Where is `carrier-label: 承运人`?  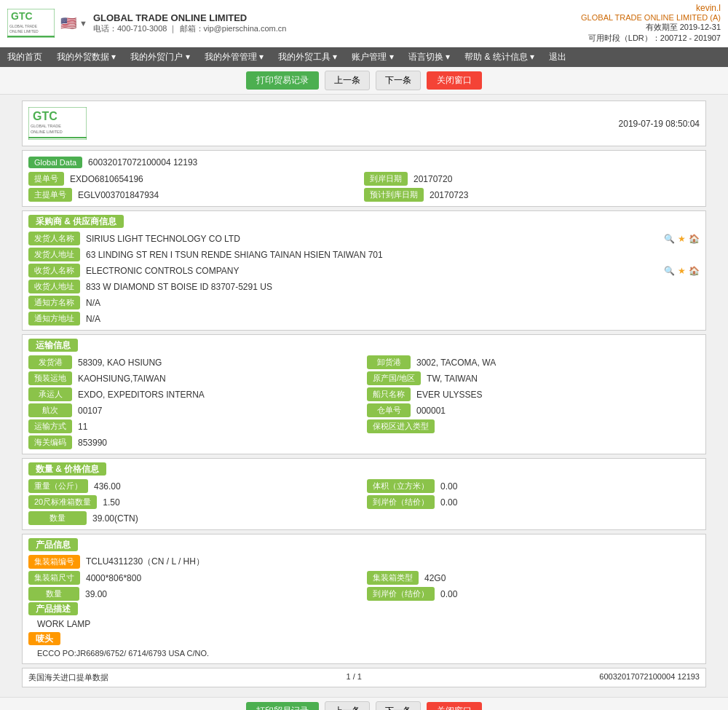
carrier-label: 承运人 is located at coordinates (50, 395).